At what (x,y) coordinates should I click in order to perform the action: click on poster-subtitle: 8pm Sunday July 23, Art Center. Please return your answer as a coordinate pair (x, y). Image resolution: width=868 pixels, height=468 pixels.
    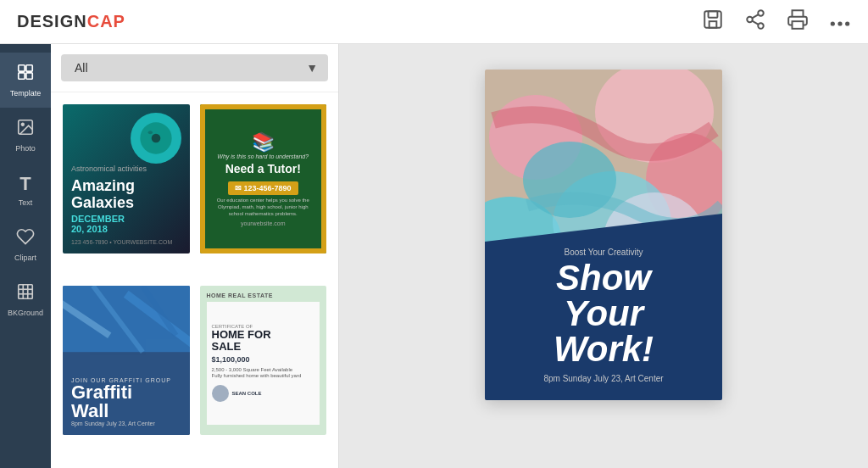
    Looking at the image, I should click on (604, 378).